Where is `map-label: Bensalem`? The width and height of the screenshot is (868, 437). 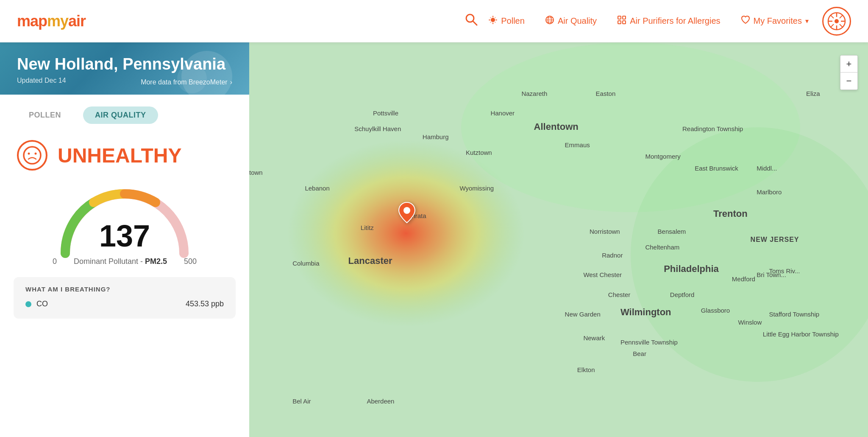
map-label: Bensalem is located at coordinates (672, 232).